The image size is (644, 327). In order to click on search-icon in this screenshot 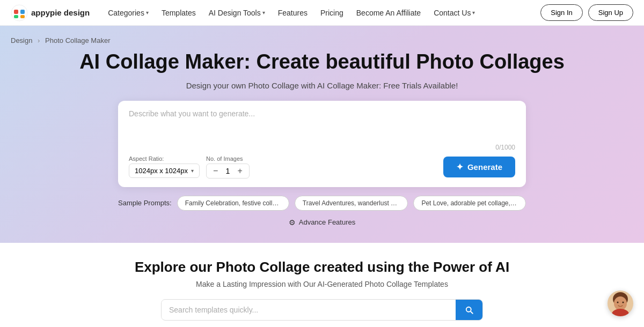, I will do `click(469, 310)`.